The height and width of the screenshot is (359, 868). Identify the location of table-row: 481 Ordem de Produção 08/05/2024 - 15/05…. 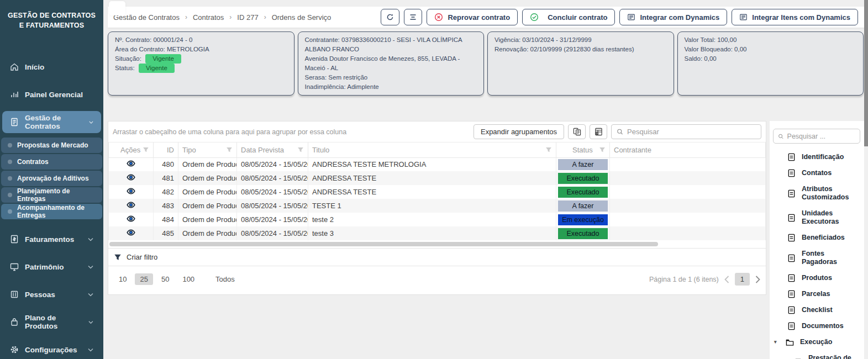
(438, 178).